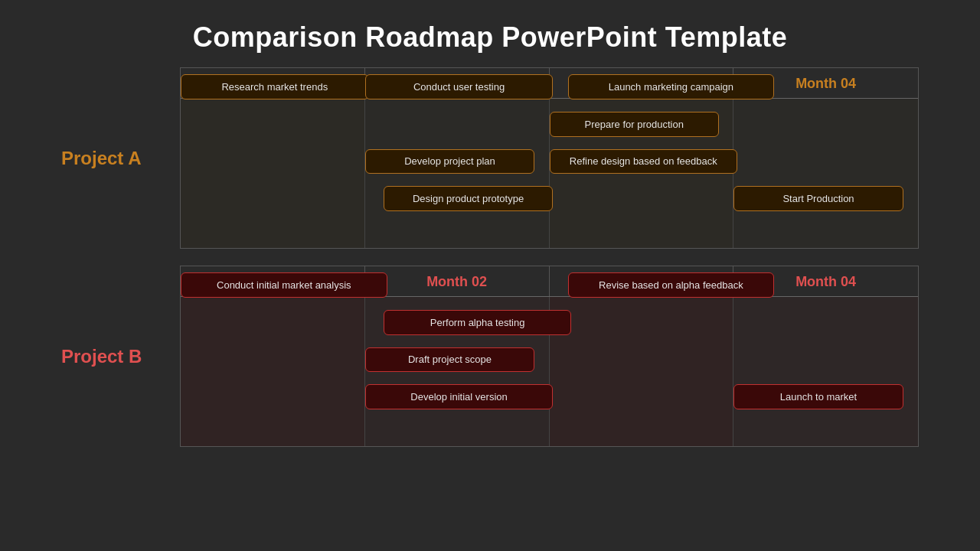 This screenshot has width=980, height=551. What do you see at coordinates (490, 37) in the screenshot?
I see `page-title: Comparison Roadmap PowerPoint Template` at bounding box center [490, 37].